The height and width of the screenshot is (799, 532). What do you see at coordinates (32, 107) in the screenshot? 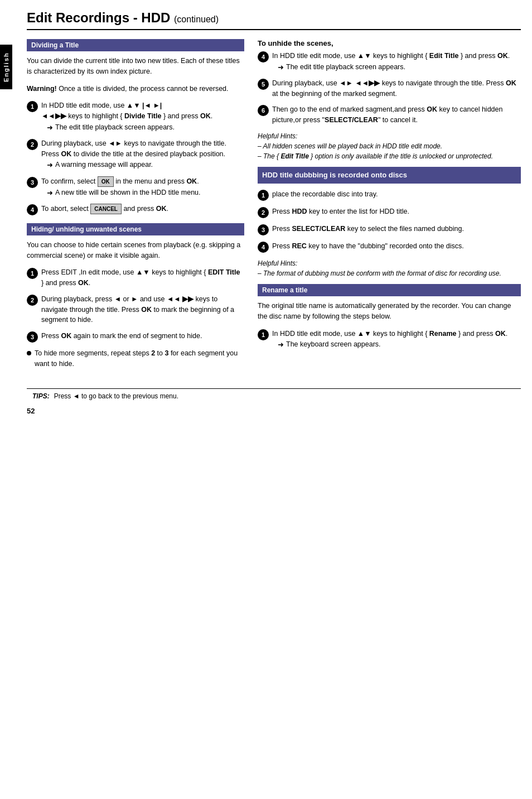
I see `step-num-1: 1` at bounding box center [32, 107].